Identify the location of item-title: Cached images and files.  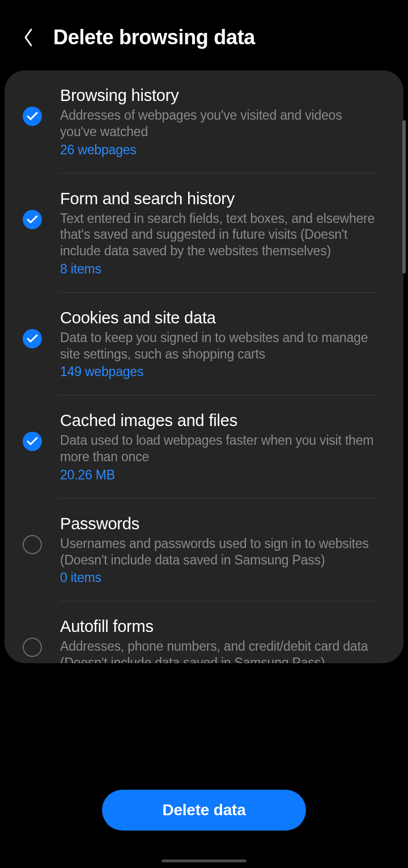
(220, 421).